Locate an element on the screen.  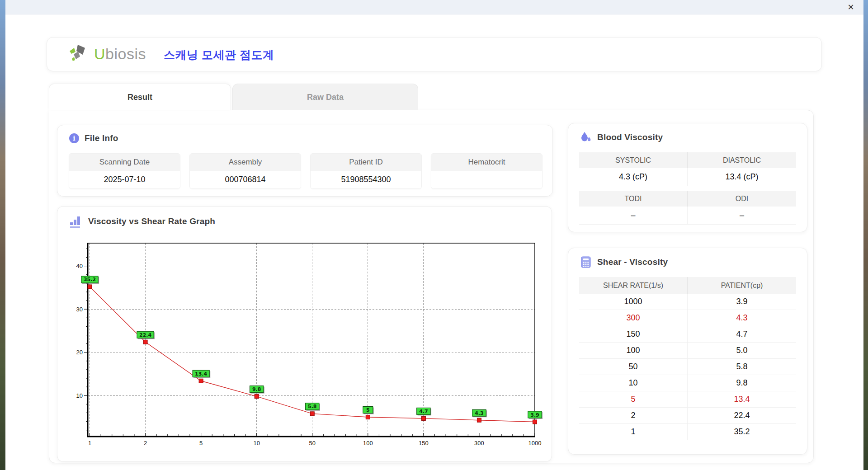
shear-rate-cell: 100 is located at coordinates (633, 351).